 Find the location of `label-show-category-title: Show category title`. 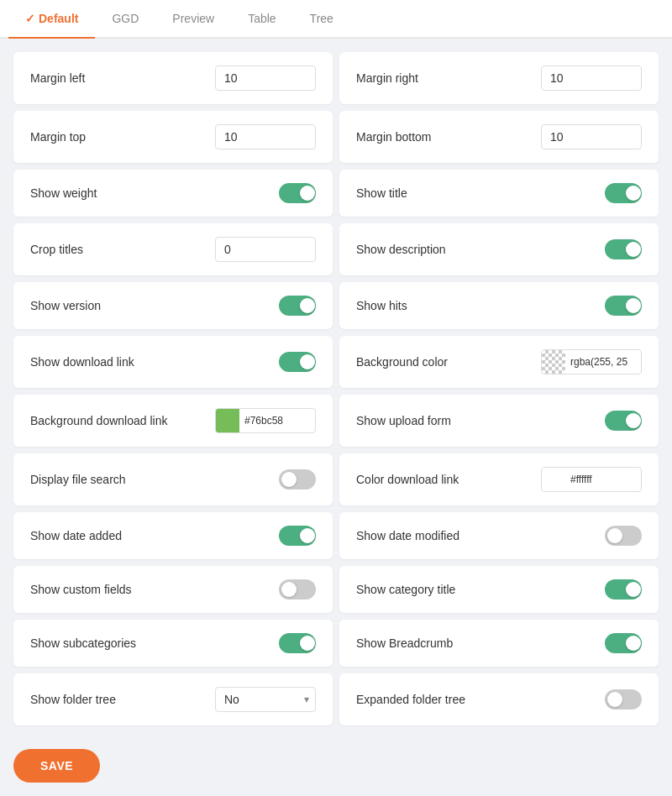

label-show-category-title: Show category title is located at coordinates (406, 589).